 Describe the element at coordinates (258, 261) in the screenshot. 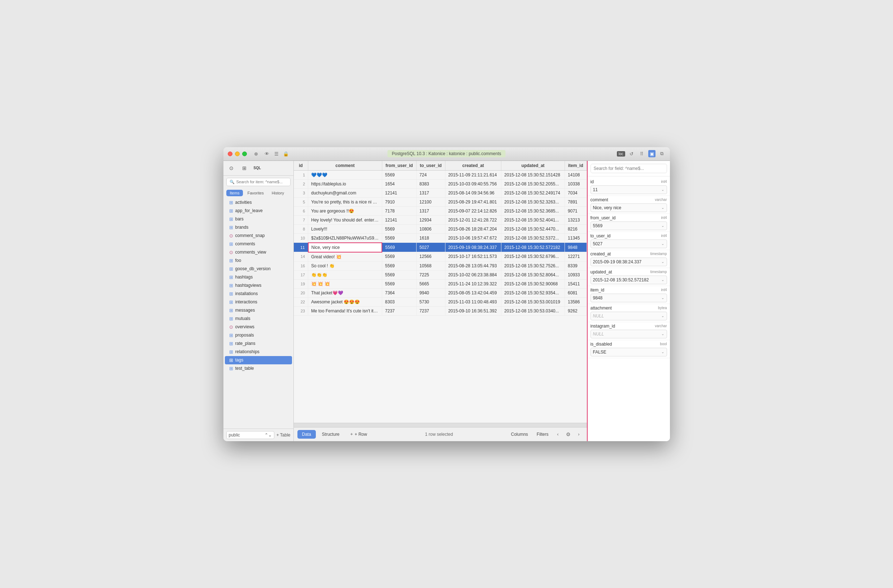

I see `sidebar-item-foo: ⊞foo` at that location.